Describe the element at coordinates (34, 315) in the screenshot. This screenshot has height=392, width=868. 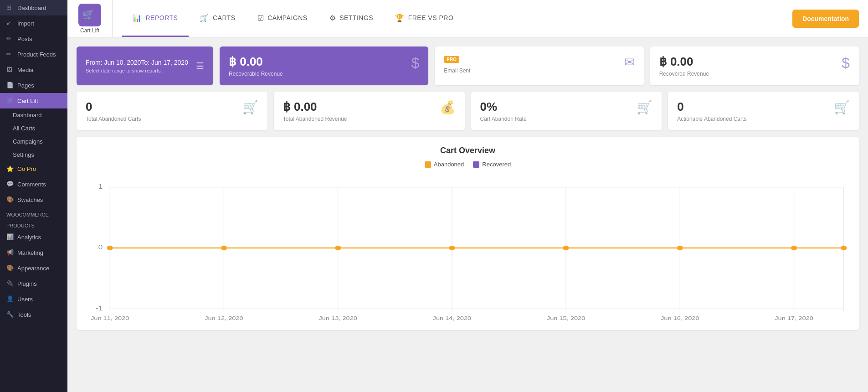
I see `sidebar-item-tools: 🔧 Tools` at that location.